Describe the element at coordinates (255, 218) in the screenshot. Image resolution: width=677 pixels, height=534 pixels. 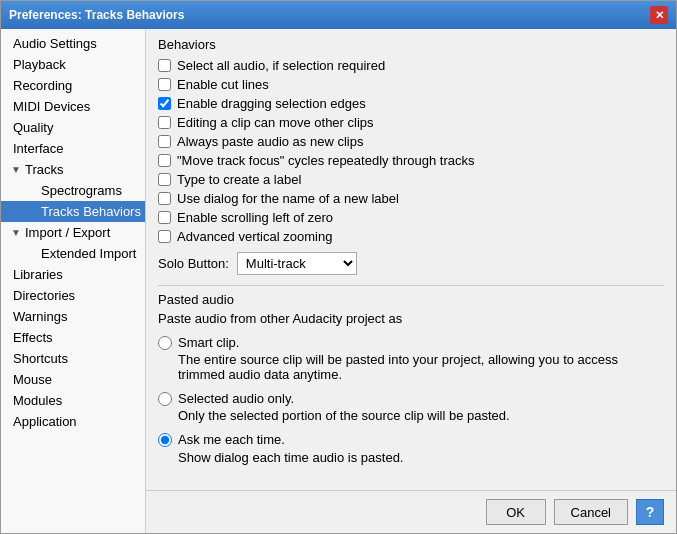
I see `checkbox-label-enable-scrolling: Enable scrolling left of zero` at that location.